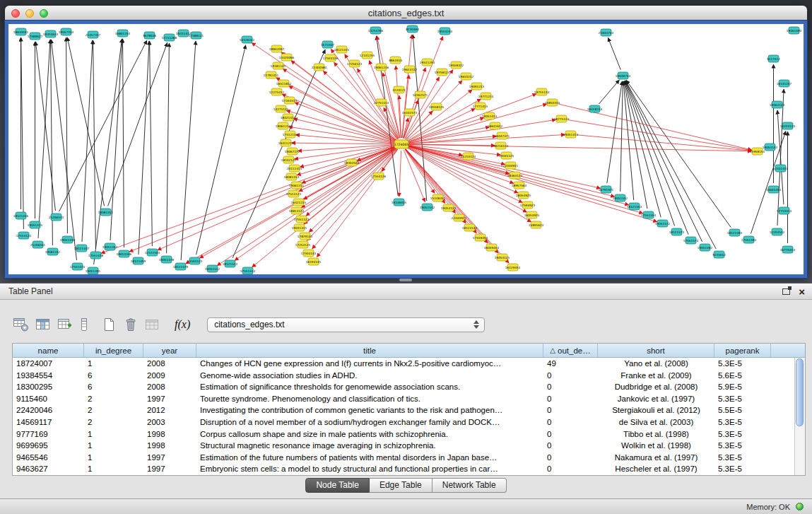  I want to click on table-row: 977716911998Corpus callosum shape and si…, so click(404, 434).